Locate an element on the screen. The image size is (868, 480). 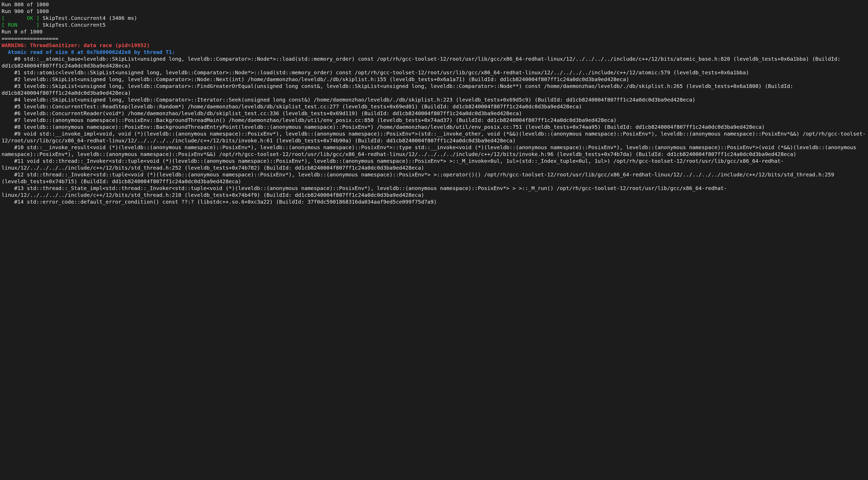
tsan-warning-line: WARNING: ThreadSanitizer: data race (pid… is located at coordinates (434, 45).